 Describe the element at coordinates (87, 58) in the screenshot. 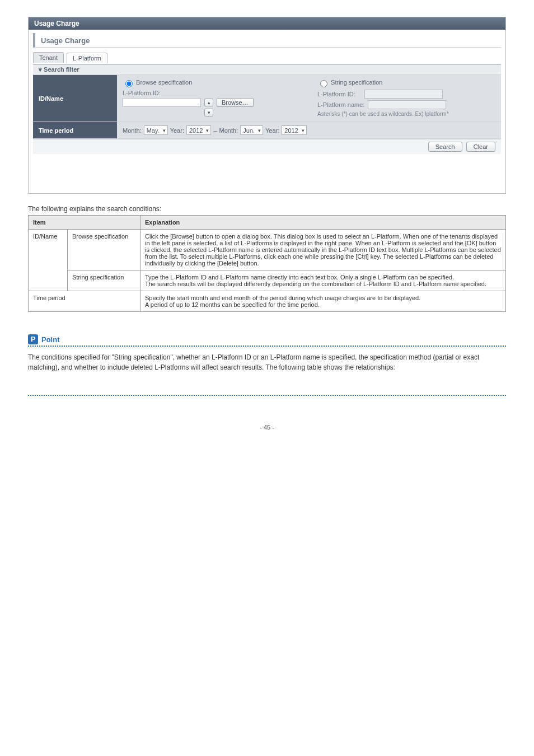

I see `tab-lplatform: L-Platform` at that location.